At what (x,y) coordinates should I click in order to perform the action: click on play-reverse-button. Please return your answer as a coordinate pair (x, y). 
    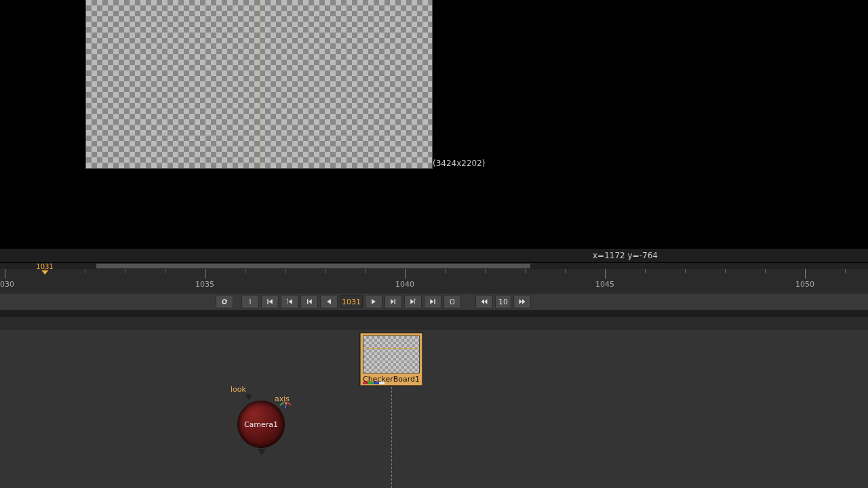
    Looking at the image, I should click on (329, 302).